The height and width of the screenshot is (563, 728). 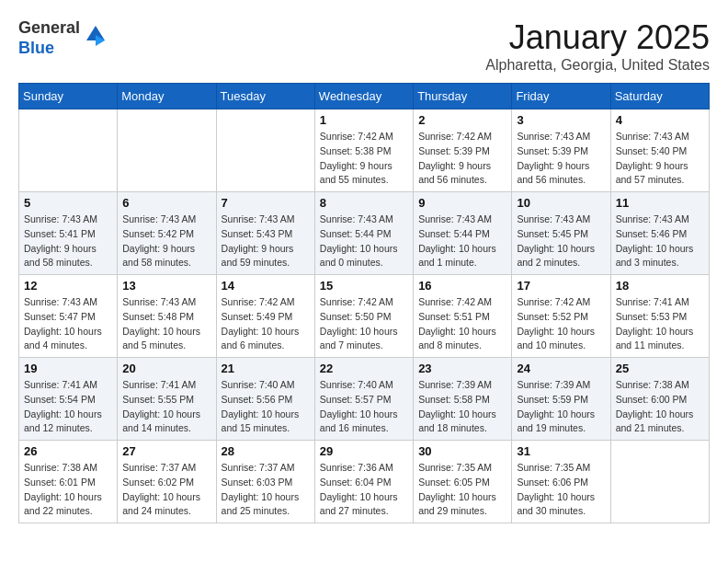 I want to click on day-detail: Sunrise: 7:40 AM Sunset: 5:56 PM Dayligh…, so click(x=266, y=407).